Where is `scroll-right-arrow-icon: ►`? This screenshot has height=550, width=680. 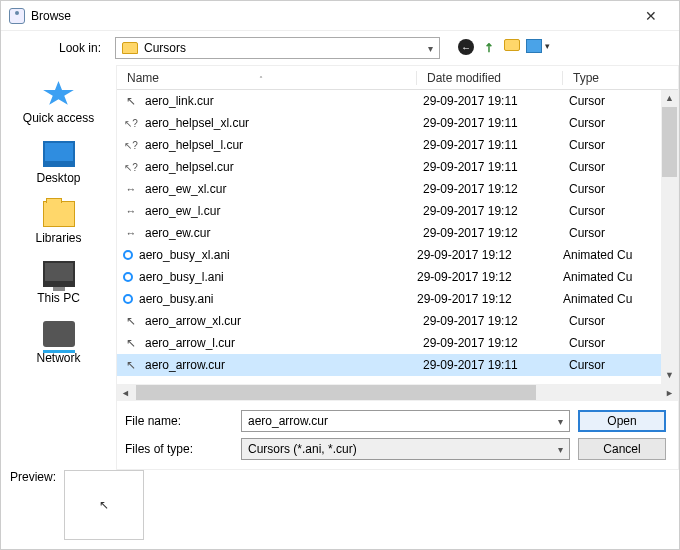 scroll-right-arrow-icon: ► is located at coordinates (670, 393).